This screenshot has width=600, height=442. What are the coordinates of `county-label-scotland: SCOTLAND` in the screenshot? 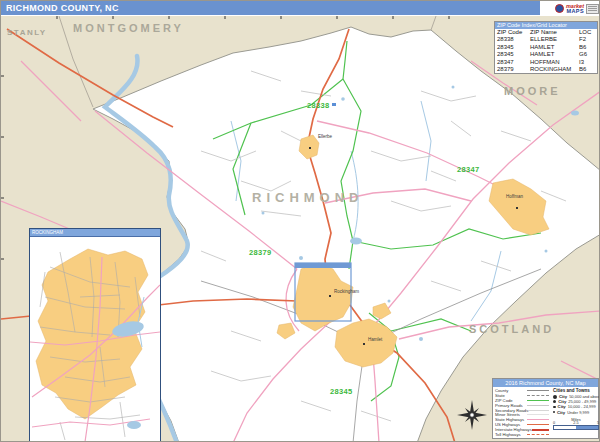 It's located at (512, 329).